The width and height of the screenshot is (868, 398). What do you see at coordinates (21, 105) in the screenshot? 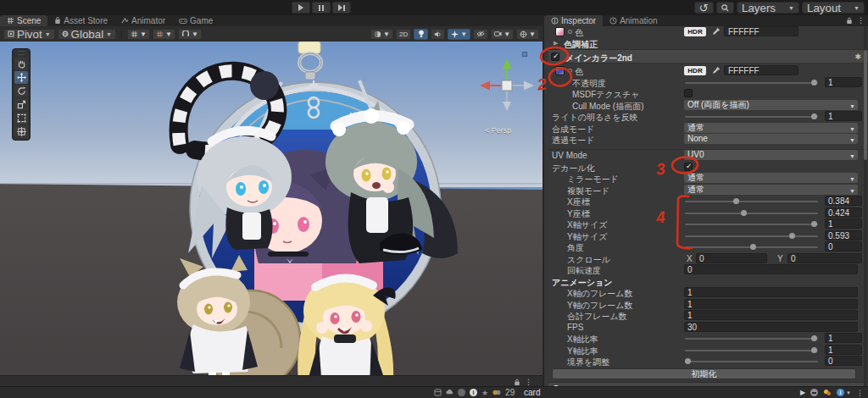
I see `scale-tool-button` at bounding box center [21, 105].